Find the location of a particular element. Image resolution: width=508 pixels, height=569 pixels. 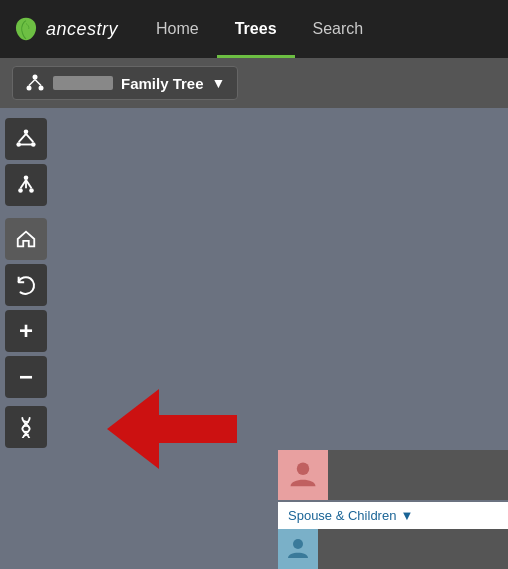

minus-icon: − is located at coordinates (26, 377).